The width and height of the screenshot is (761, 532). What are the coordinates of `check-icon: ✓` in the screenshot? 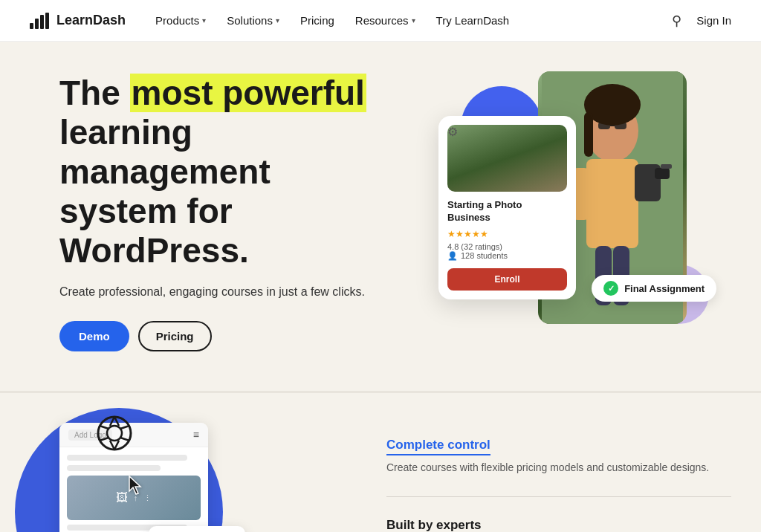 It's located at (611, 288).